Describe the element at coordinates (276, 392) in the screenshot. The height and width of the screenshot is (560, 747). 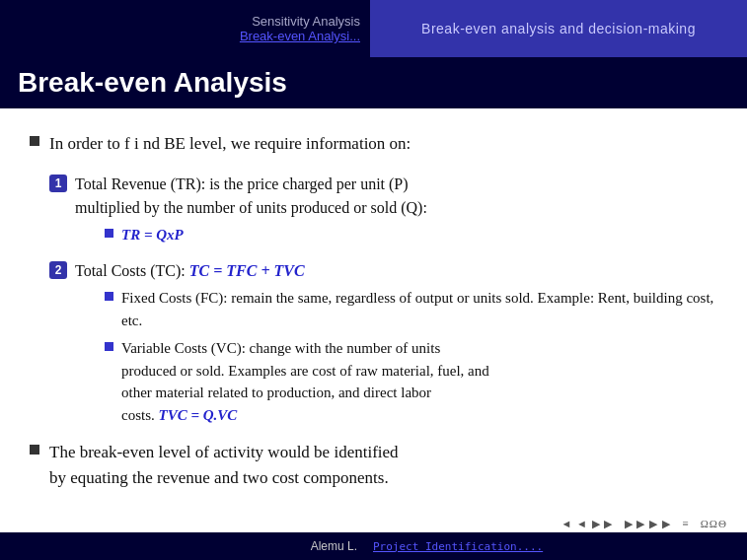
I see `vc-line3: other material related to production, an…` at that location.